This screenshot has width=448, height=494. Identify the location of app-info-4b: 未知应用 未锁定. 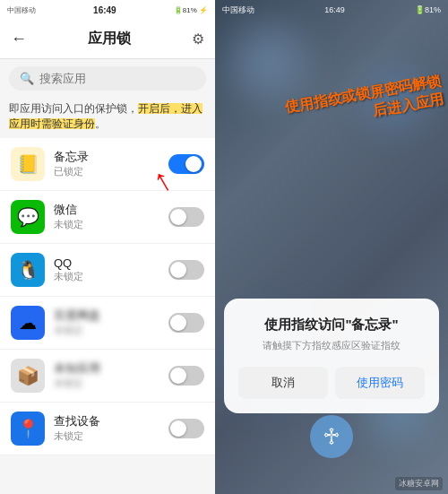
(107, 375).